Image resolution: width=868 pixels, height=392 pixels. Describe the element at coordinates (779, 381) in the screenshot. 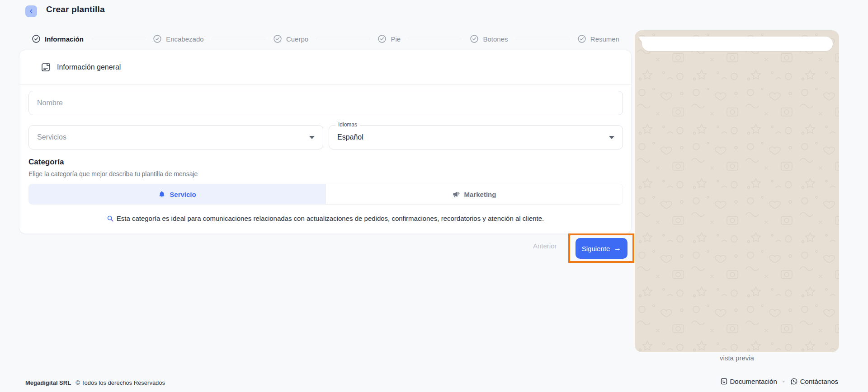

I see `footer-right: Documentación - Contáctanos` at that location.